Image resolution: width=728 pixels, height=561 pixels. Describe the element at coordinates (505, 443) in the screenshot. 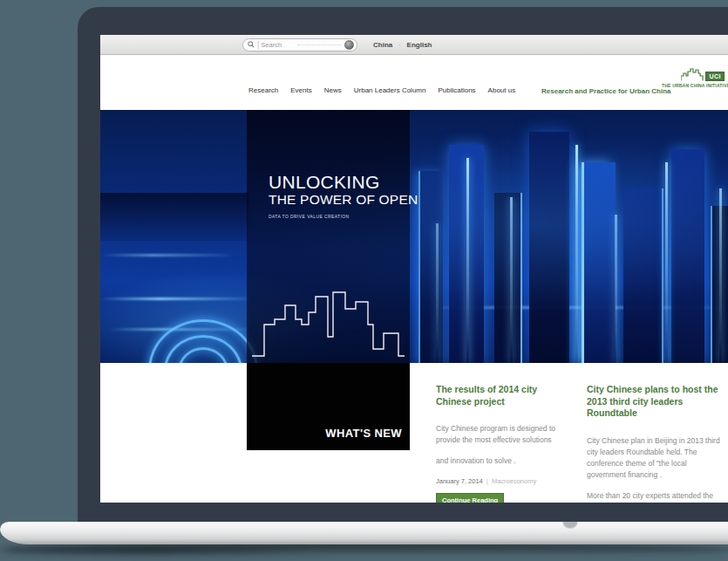

I see `article-card: The results of 2014 city Chinese project…` at that location.